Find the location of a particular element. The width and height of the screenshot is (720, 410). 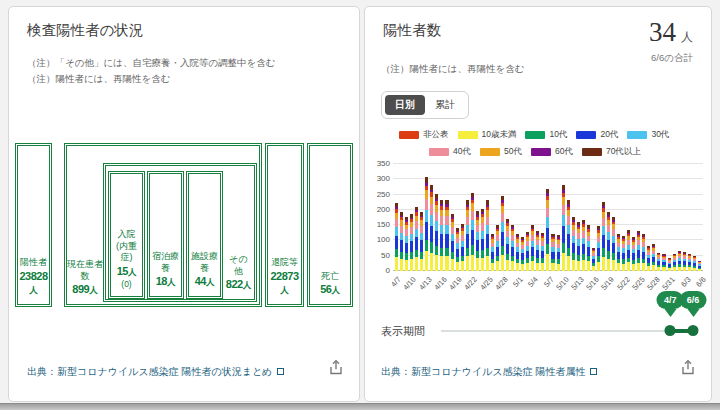

tab-daily: 日別 is located at coordinates (405, 105).